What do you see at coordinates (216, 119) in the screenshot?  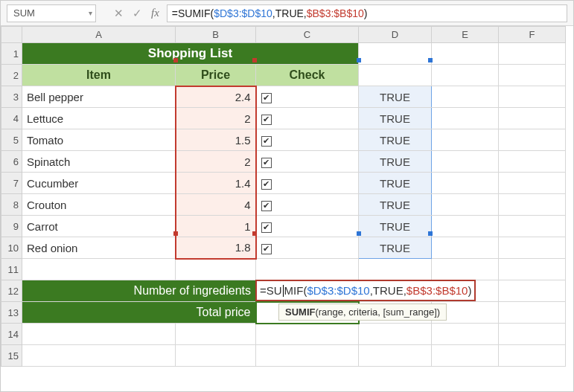 I see `cell-price: 2` at bounding box center [216, 119].